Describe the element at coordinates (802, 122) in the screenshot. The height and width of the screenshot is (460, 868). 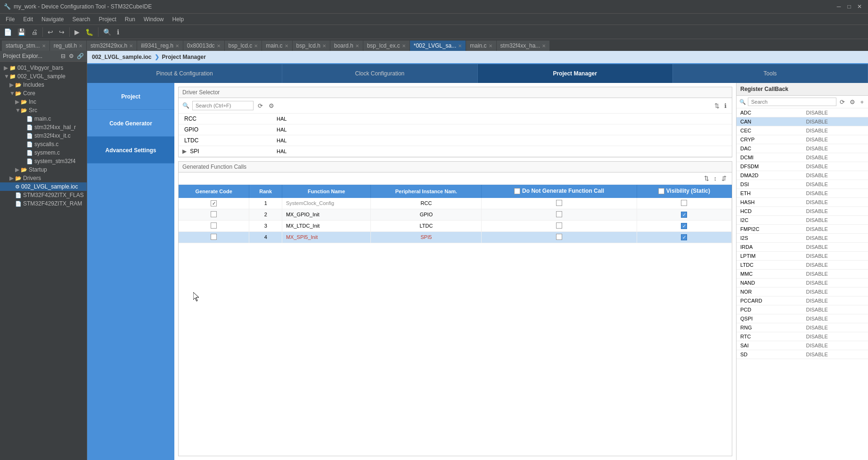
I see `callback-row: CAN DISABLE` at that location.